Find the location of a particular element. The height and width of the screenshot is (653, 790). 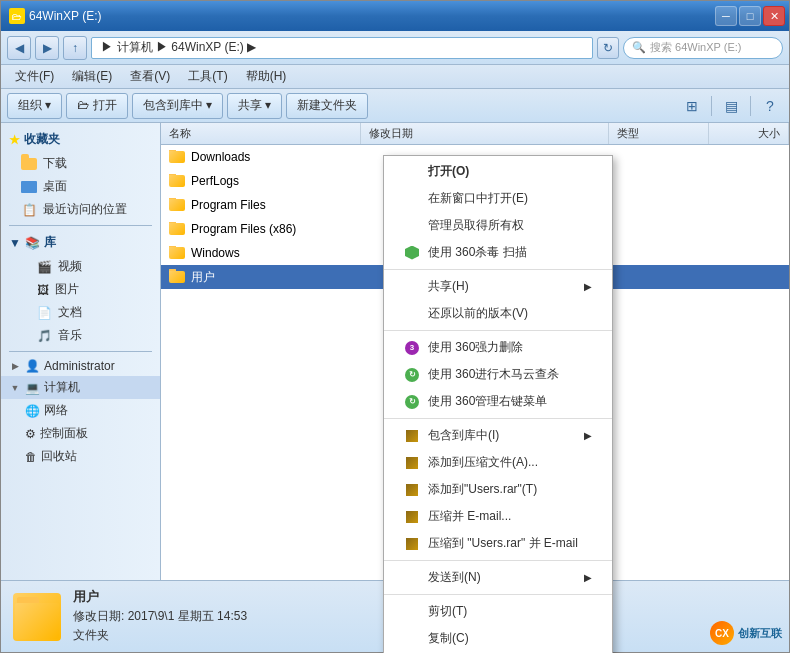

ctx-copy: 复制(C) is located at coordinates (498, 638).